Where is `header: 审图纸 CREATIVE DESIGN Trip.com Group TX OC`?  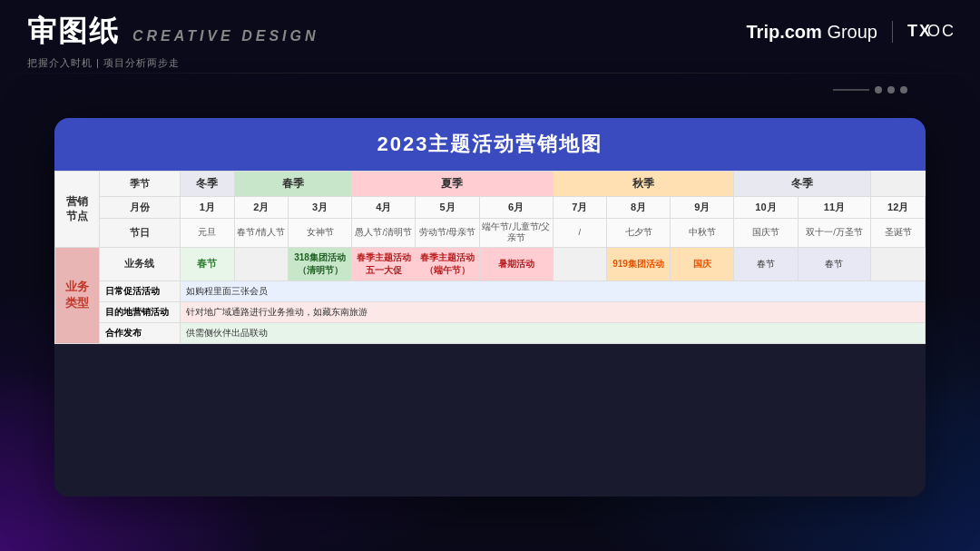
header: 审图纸 CREATIVE DESIGN Trip.com Group TX OC is located at coordinates (490, 32).